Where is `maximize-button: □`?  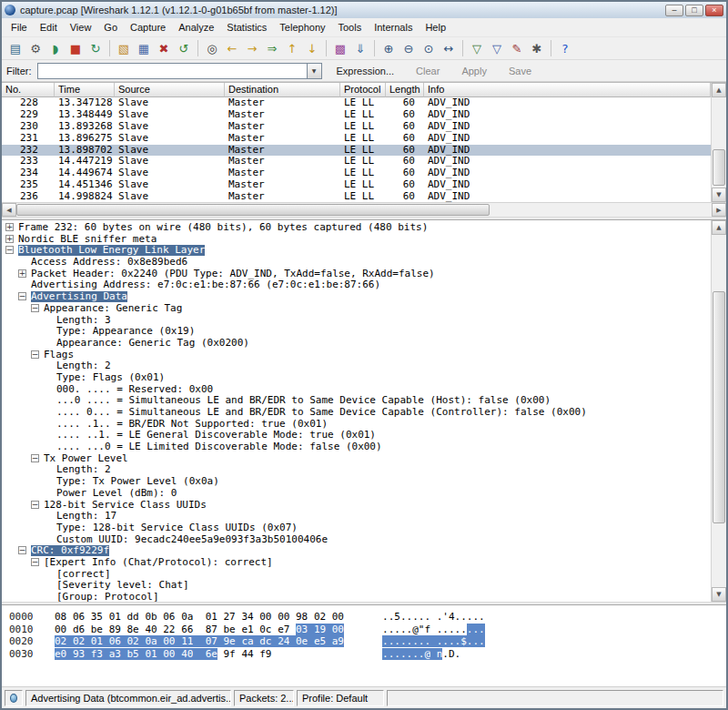 maximize-button: □ is located at coordinates (694, 11).